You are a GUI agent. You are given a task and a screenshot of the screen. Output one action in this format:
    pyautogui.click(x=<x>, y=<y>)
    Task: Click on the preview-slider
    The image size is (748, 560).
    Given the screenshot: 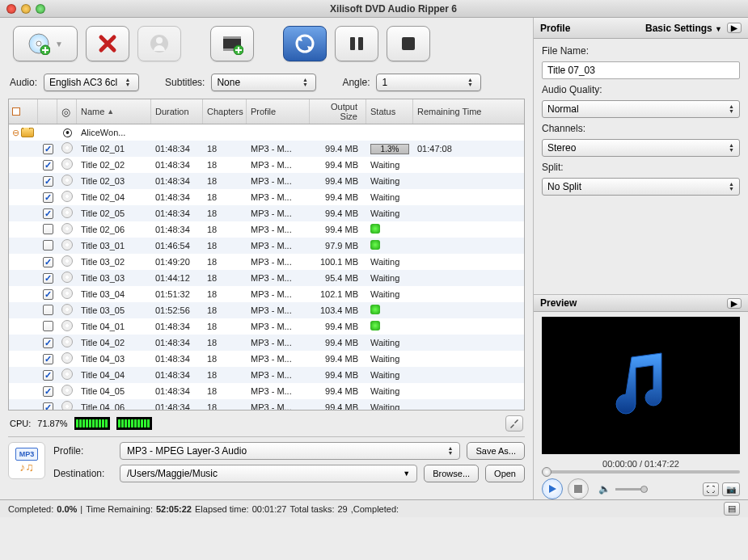 What is the action you would take?
    pyautogui.click(x=640, y=472)
    